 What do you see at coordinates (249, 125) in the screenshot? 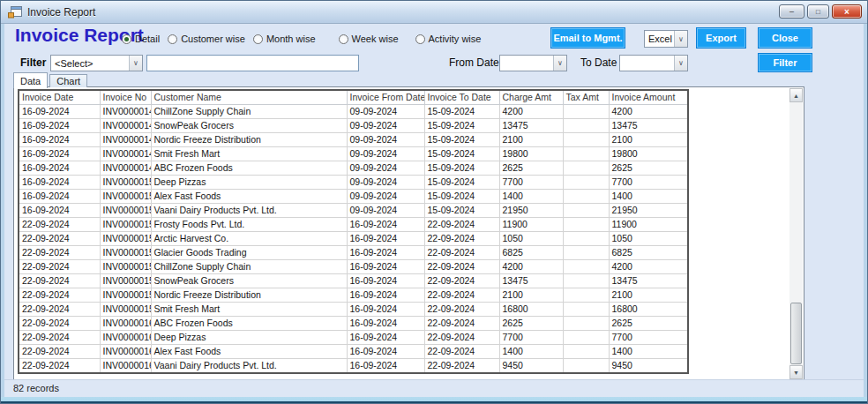
I see `table-cell: SnowPeak Grocers` at bounding box center [249, 125].